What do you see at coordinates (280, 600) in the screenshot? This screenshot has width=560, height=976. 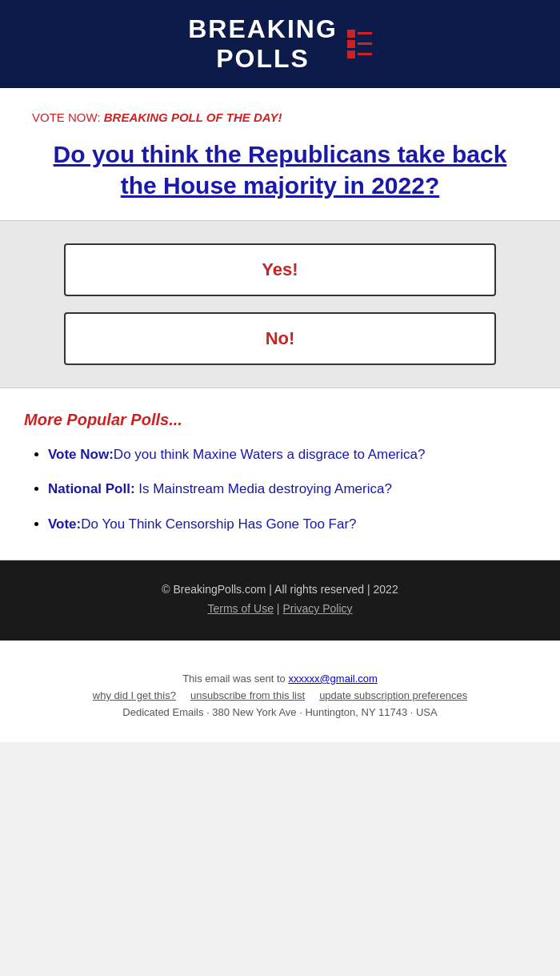 I see `footer: © BreakingPolls.com | All rights reserve…` at bounding box center [280, 600].